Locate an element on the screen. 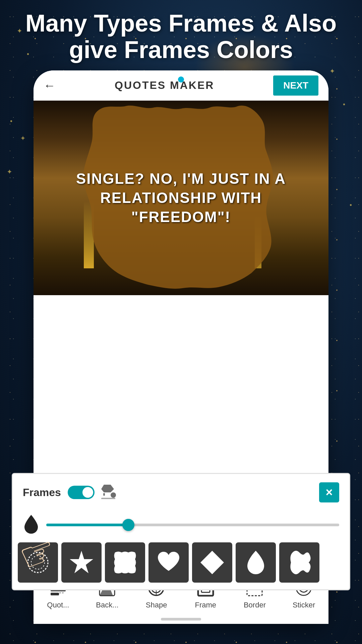  camera-dot is located at coordinates (181, 79).